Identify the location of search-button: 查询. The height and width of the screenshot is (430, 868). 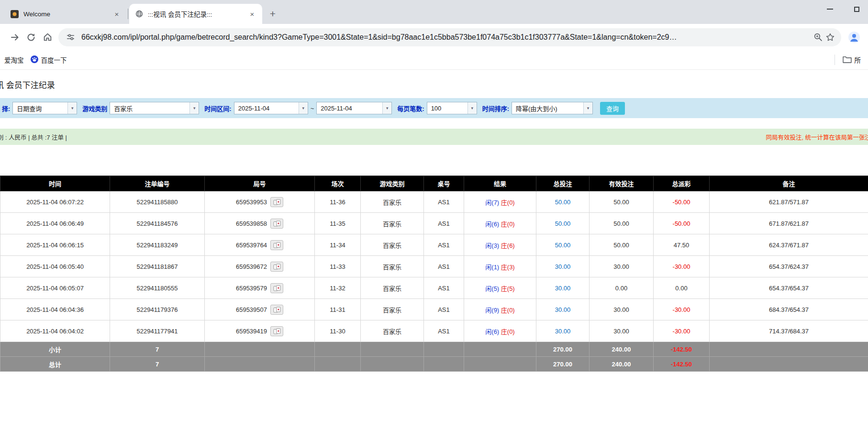
(612, 108).